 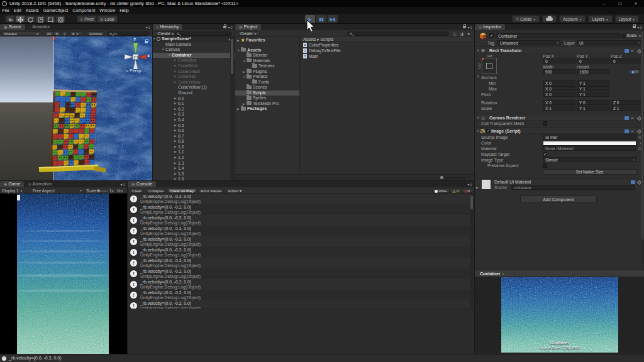 What do you see at coordinates (492, 35) in the screenshot?
I see `active-checkbox: ✓` at bounding box center [492, 35].